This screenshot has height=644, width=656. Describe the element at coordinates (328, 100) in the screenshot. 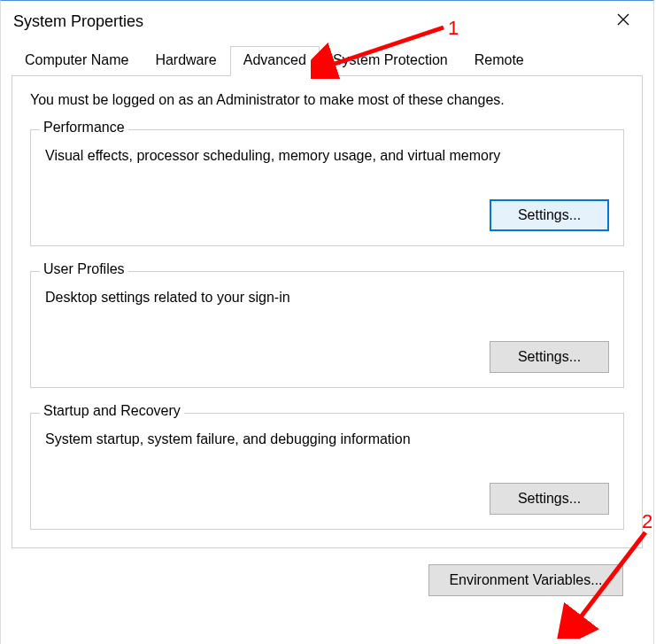

I see `intro-text: You must be logged on as an Administrato…` at that location.